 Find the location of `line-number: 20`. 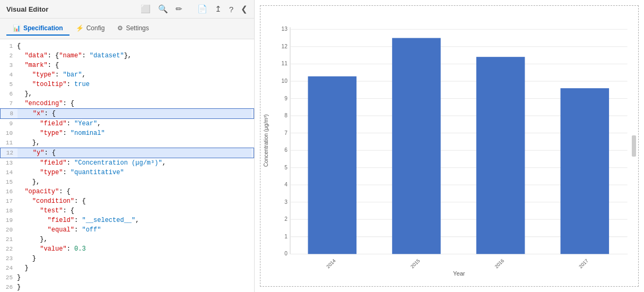

line-number: 20 is located at coordinates (10, 230).